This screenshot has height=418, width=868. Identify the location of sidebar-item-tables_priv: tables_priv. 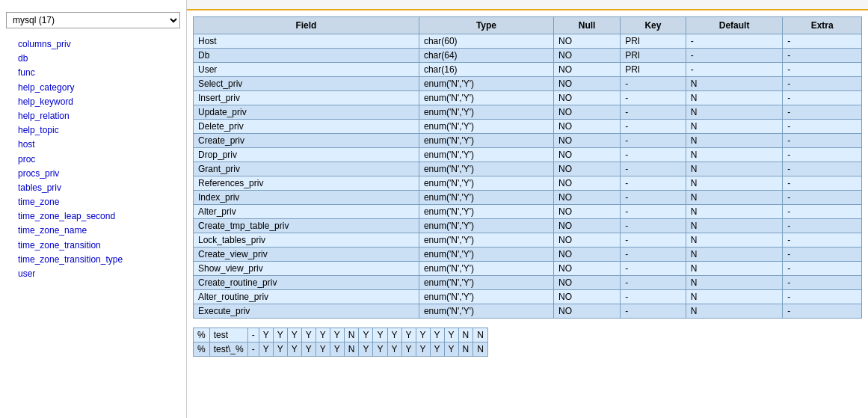
(99, 188).